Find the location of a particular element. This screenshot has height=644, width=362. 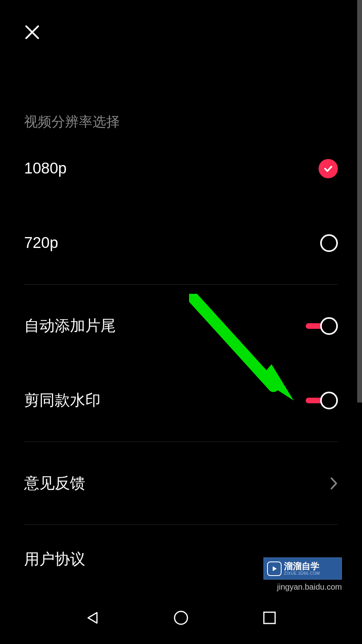

watermark-sub: ZIXUE.3D66.COM is located at coordinates (302, 573).